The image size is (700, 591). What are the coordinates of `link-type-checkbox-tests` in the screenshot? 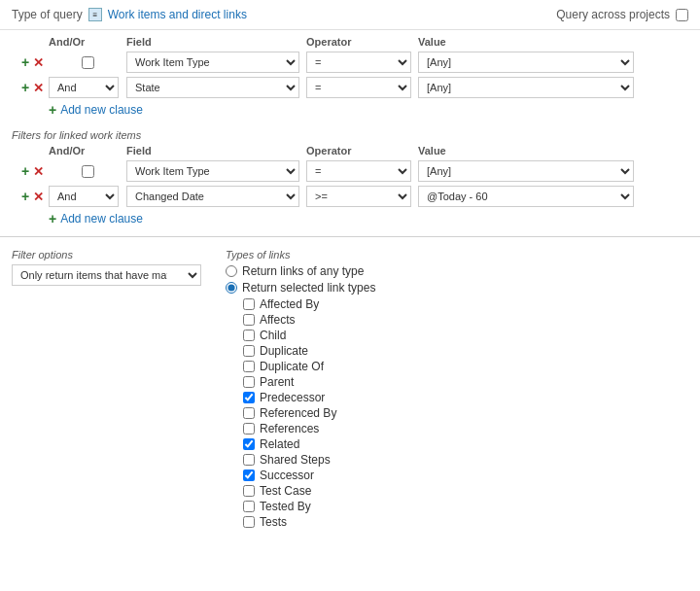 It's located at (249, 522).